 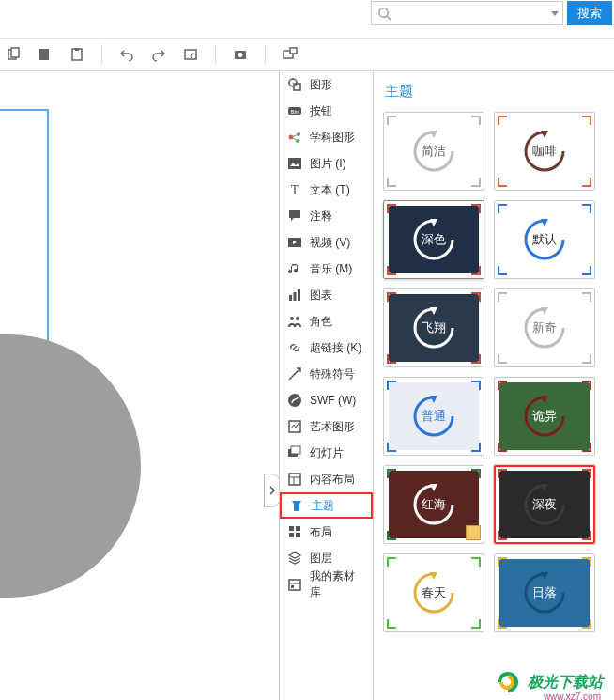 What do you see at coordinates (434, 416) in the screenshot?
I see `theme-card: 普通` at bounding box center [434, 416].